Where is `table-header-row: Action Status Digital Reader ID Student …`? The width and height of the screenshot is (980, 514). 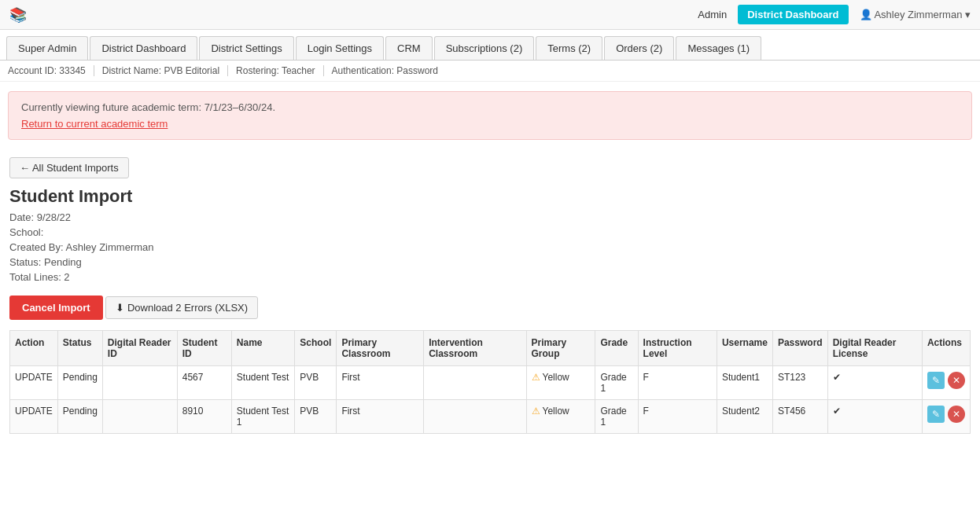 table-header-row: Action Status Digital Reader ID Student … is located at coordinates (491, 349).